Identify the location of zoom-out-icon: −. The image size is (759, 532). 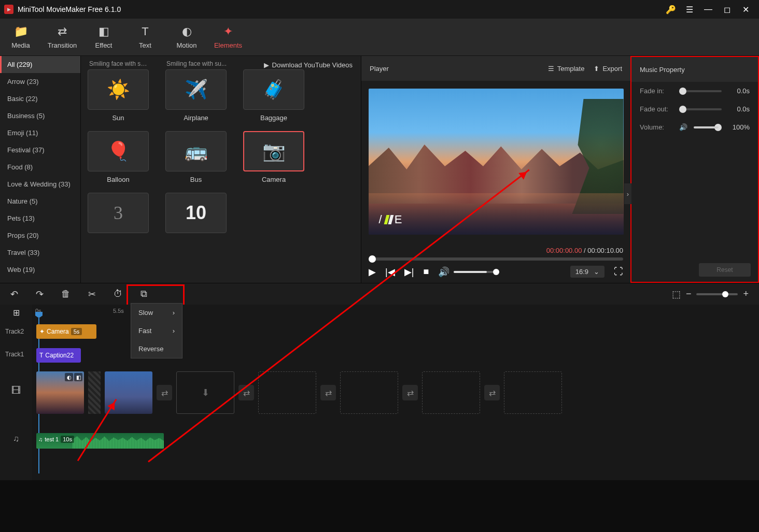
(688, 294).